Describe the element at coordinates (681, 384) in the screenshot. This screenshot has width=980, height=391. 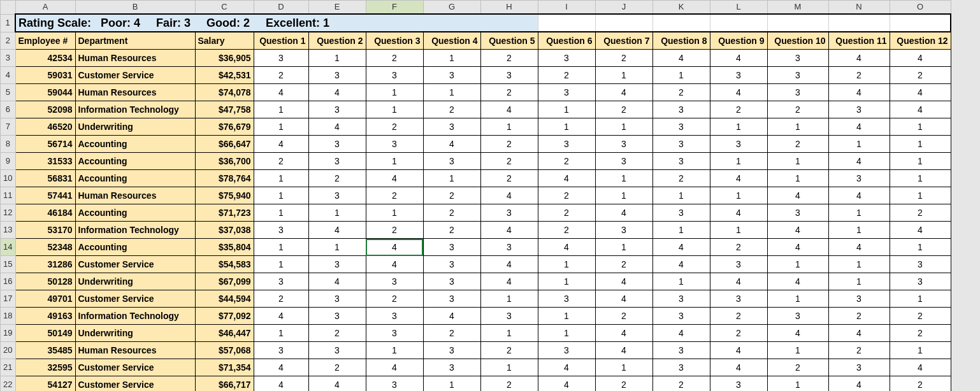
I see `question-8-value: 2` at that location.